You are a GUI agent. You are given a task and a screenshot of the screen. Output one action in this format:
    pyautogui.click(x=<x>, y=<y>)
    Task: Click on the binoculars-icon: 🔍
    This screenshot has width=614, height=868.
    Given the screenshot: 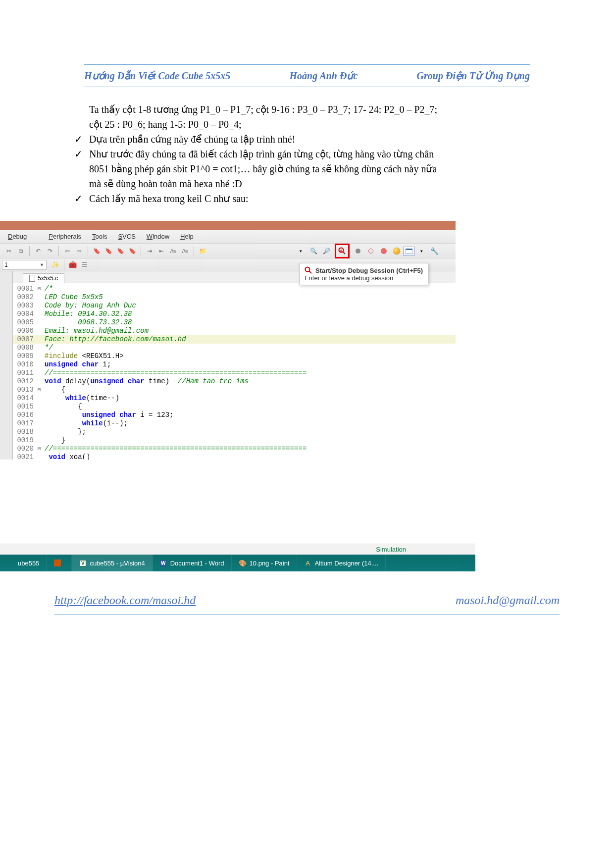 What is the action you would take?
    pyautogui.click(x=313, y=251)
    